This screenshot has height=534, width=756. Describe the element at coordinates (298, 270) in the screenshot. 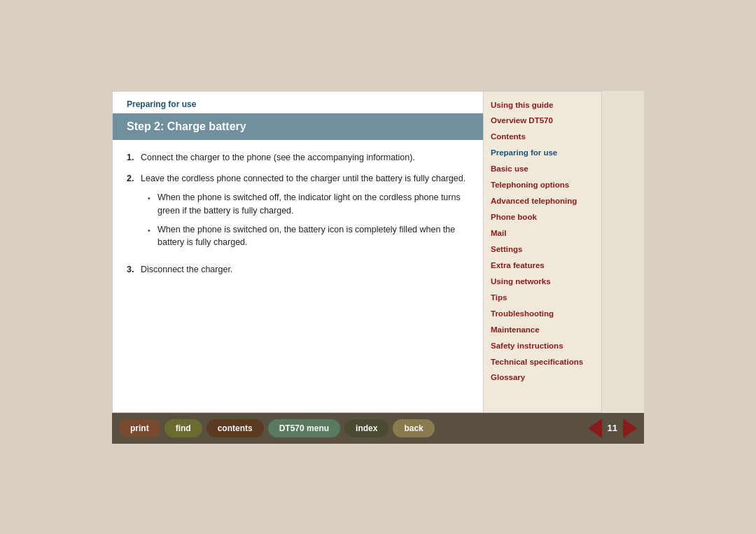

I see `list-item: 3. Disconnect the charger.` at that location.